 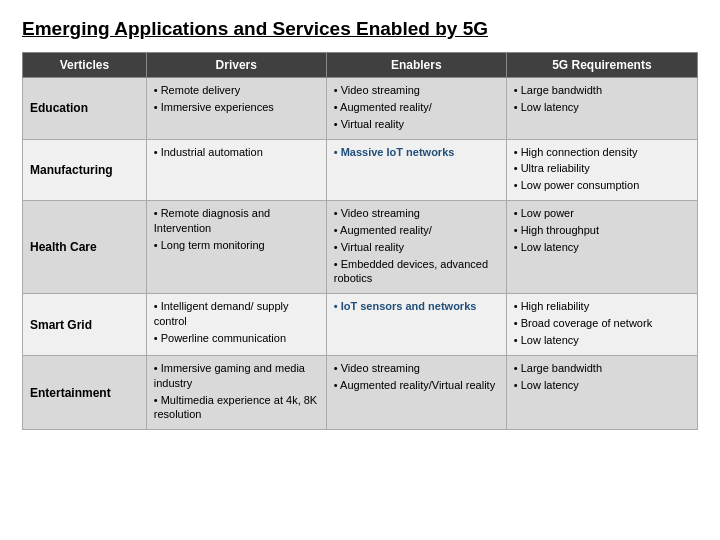 What do you see at coordinates (236, 325) in the screenshot?
I see `table-row-drivers: Intelligent demand/ supply controlPowerl…` at bounding box center [236, 325].